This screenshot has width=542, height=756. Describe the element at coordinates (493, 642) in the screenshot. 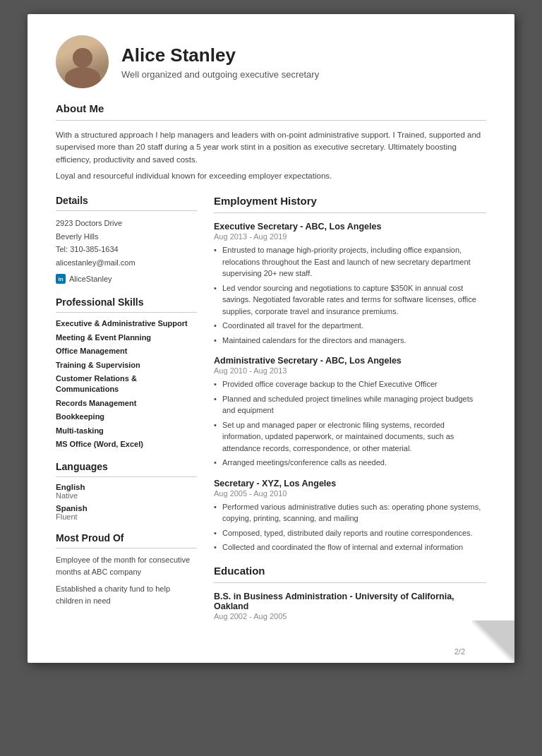

I see `page-curl` at that location.